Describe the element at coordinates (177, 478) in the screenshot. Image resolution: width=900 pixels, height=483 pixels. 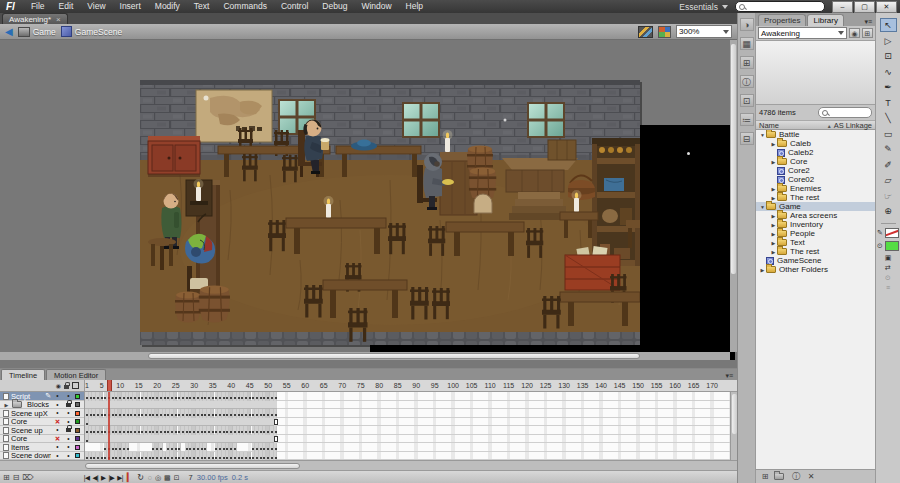
I see `modify-markers-icon: ⊡` at that location.